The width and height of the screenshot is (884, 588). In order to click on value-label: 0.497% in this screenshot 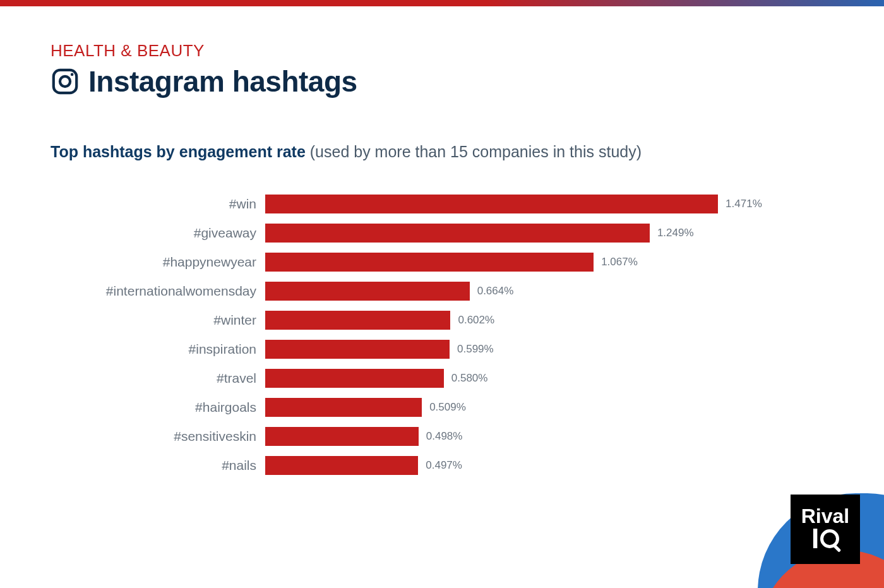, I will do `click(444, 465)`.